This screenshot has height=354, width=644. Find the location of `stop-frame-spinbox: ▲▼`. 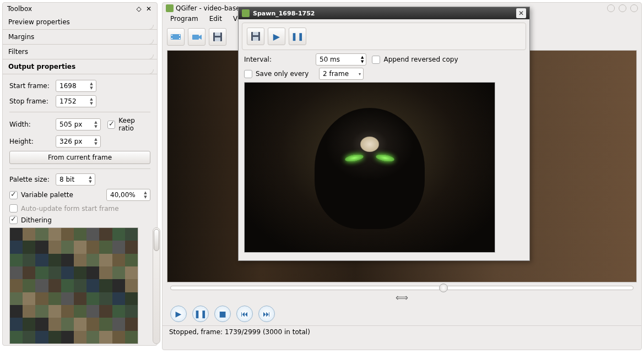

stop-frame-spinbox: ▲▼ is located at coordinates (76, 101).